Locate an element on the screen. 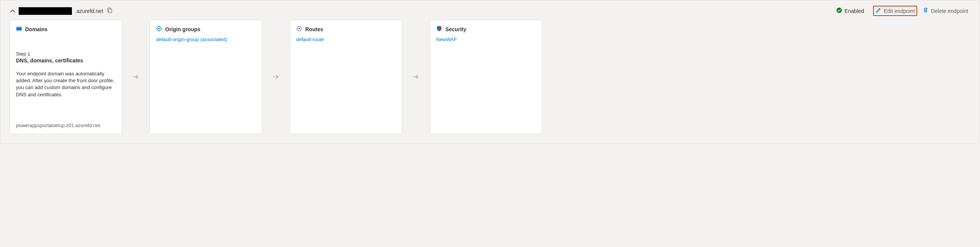 The height and width of the screenshot is (247, 980). security-card: Security NewWAF is located at coordinates (486, 77).